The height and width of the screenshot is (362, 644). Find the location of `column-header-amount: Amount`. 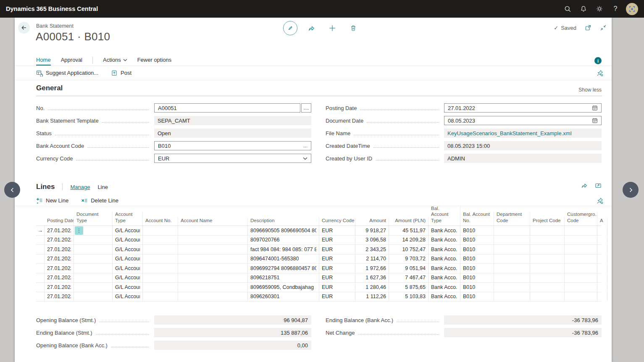

column-header-amount: Amount is located at coordinates (372, 222).